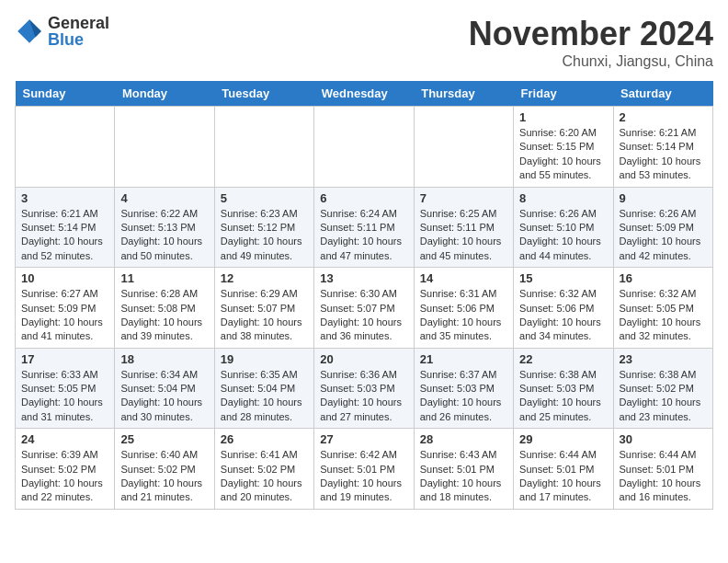  I want to click on day-info: Sunrise: 6:38 AM Sunset: 5:02 PM Dayligh…, so click(664, 396).